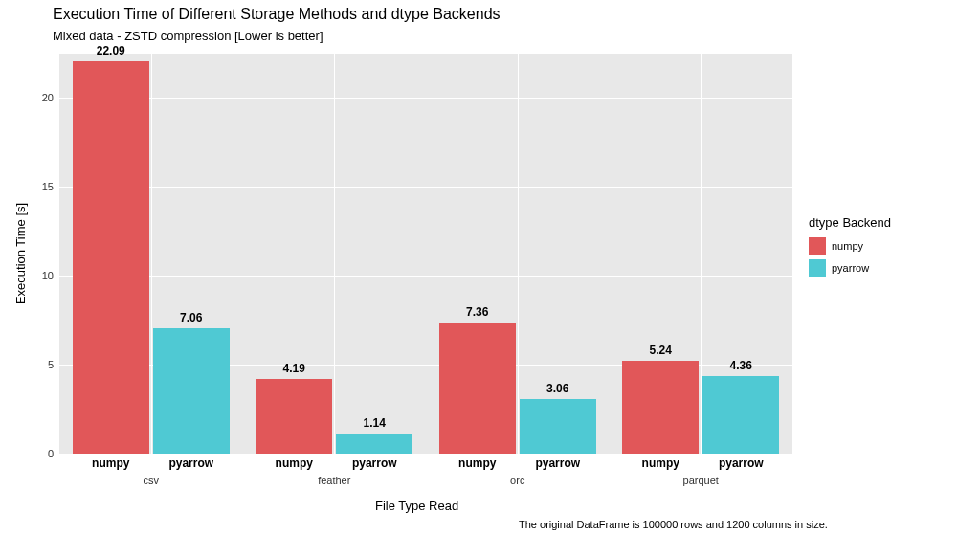  Describe the element at coordinates (417, 505) in the screenshot. I see `x-axis-label: File Type Read` at that location.